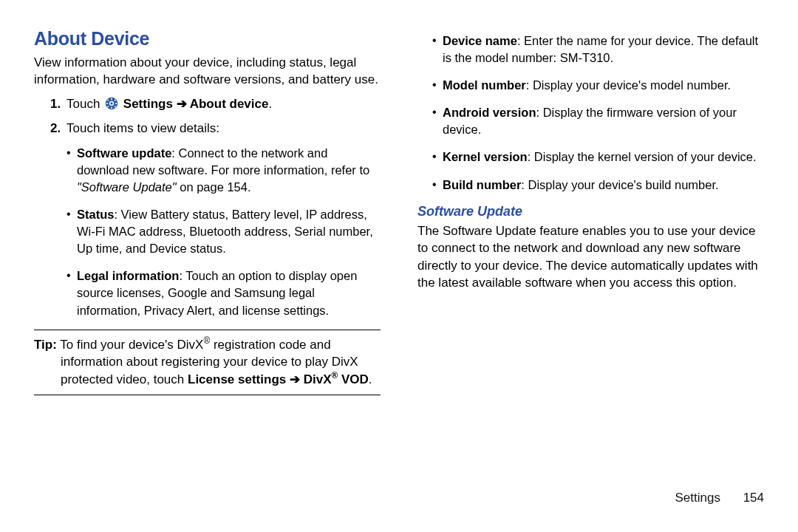  Describe the element at coordinates (259, 380) in the screenshot. I see `tip-bold1: License settings ➔ DivX` at that location.